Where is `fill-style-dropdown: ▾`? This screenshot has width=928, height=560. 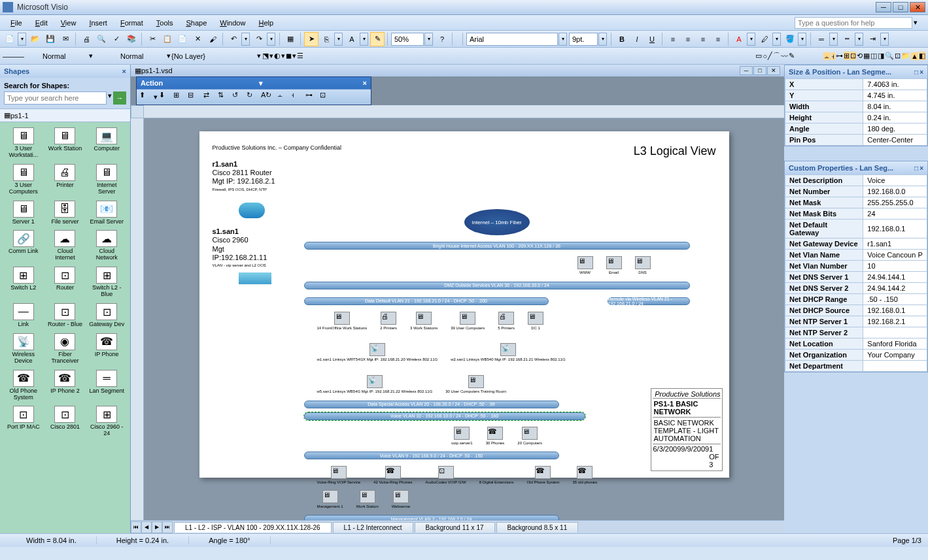 fill-style-dropdown: ▾ is located at coordinates (169, 56).